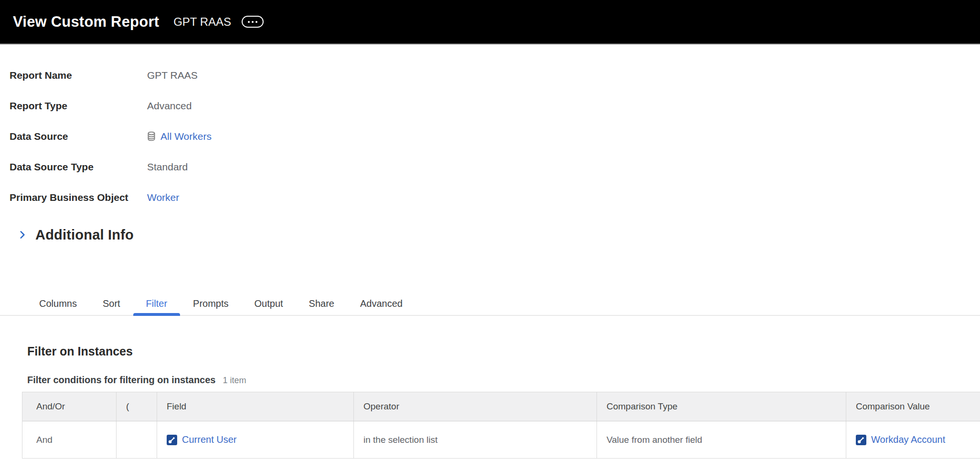 Image resolution: width=980 pixels, height=460 pixels. Describe the element at coordinates (172, 75) in the screenshot. I see `field-value: GPT RAAS` at that location.